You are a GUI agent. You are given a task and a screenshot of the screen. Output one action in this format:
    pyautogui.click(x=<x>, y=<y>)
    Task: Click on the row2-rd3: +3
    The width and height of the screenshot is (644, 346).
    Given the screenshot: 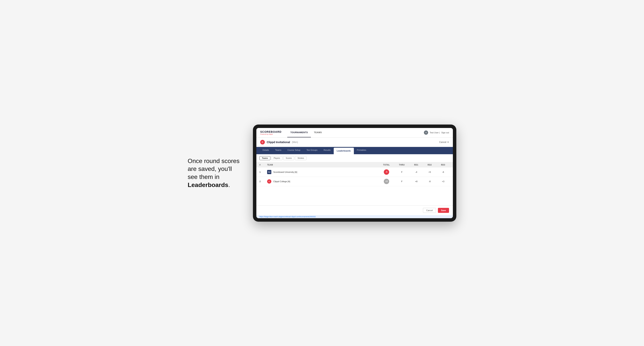 What is the action you would take?
    pyautogui.click(x=443, y=181)
    